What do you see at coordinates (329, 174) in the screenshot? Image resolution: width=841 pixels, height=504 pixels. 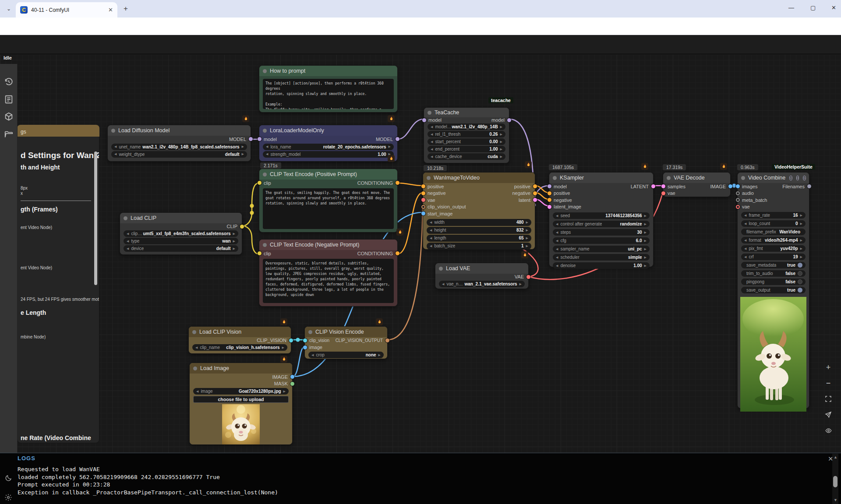 I see `node-header: CLIP Text Encode (Positive Prompt)` at bounding box center [329, 174].